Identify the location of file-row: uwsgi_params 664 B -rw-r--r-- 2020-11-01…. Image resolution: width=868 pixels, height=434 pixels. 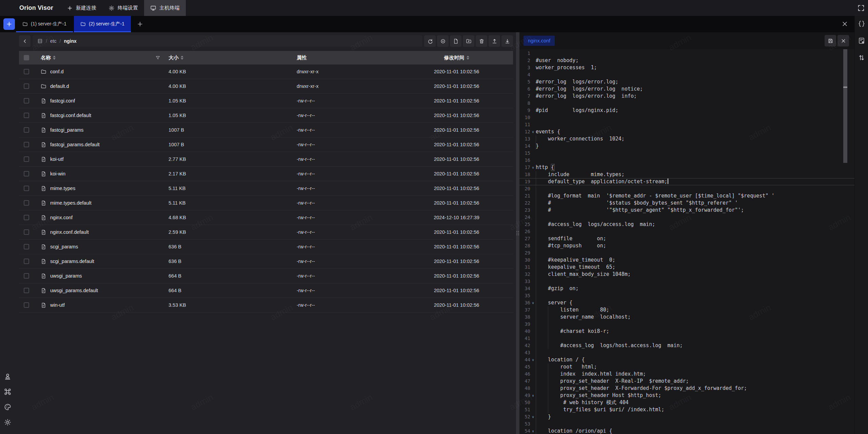
(266, 276).